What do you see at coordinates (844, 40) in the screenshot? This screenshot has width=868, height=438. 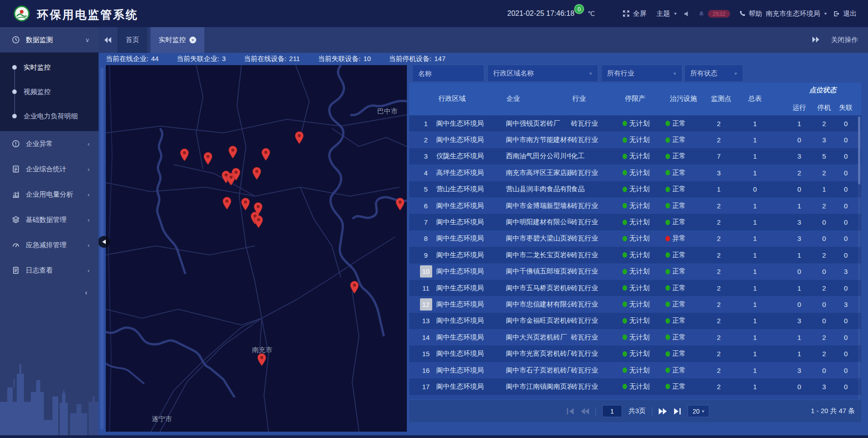 I see `close-operations-button: 关闭操作` at bounding box center [844, 40].